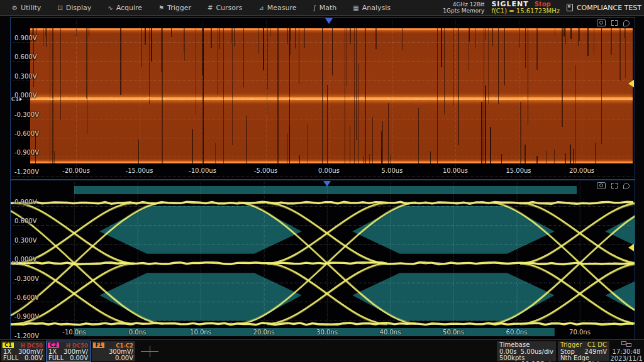 The height and width of the screenshot is (362, 644). I want to click on run-state-indicator: Stop, so click(543, 4).